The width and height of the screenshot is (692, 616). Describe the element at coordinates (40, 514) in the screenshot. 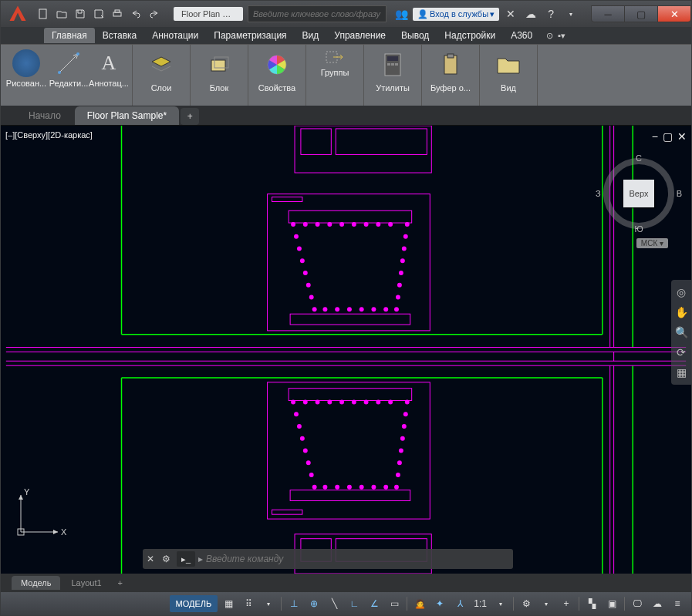

I see `ucs-icon: X Y` at that location.